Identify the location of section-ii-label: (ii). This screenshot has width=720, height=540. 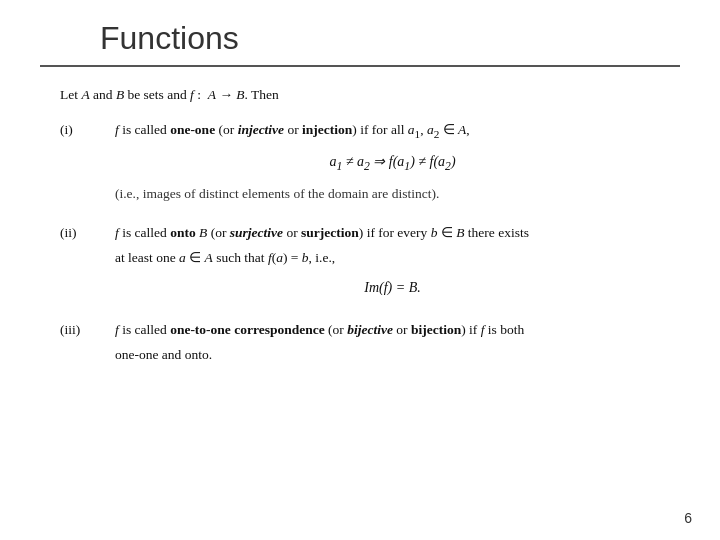
(88, 234).